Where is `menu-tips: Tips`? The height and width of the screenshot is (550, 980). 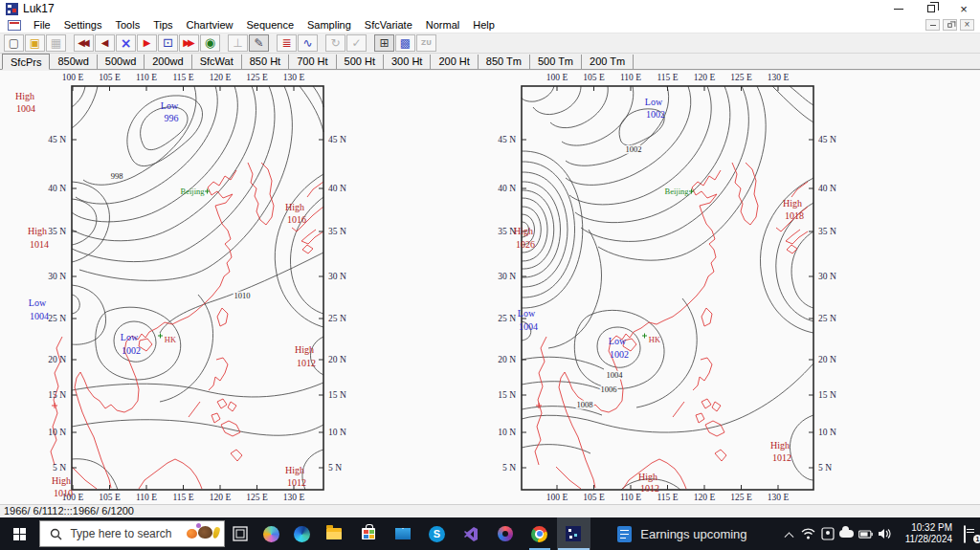
menu-tips: Tips is located at coordinates (163, 25).